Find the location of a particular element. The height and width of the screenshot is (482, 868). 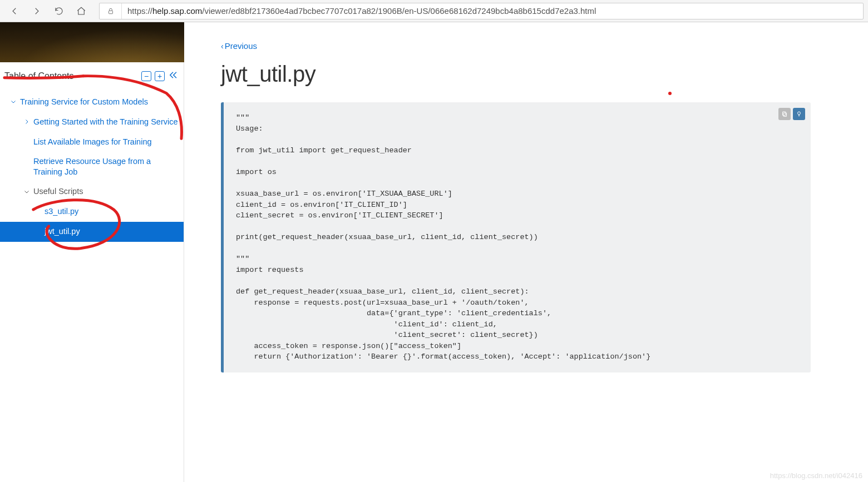

address-bar: https://help.sap.com/viewer/ed8bf217360e… is located at coordinates (481, 11).